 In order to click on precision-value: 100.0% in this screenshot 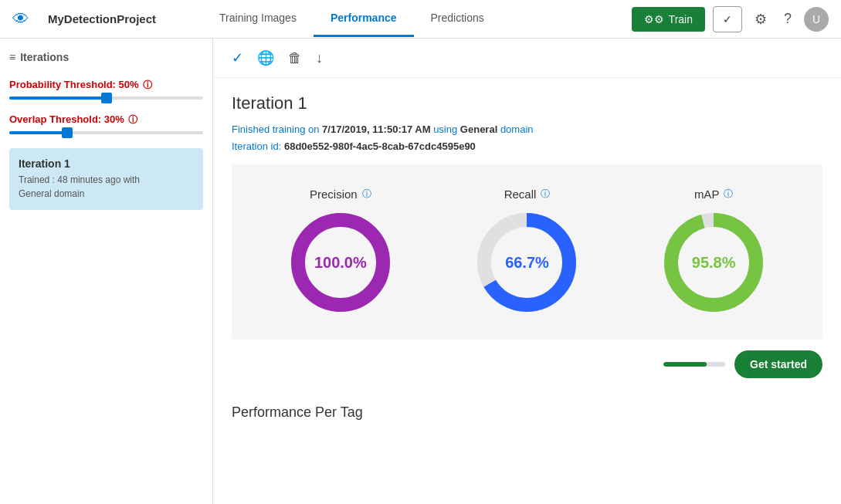, I will do `click(341, 262)`.